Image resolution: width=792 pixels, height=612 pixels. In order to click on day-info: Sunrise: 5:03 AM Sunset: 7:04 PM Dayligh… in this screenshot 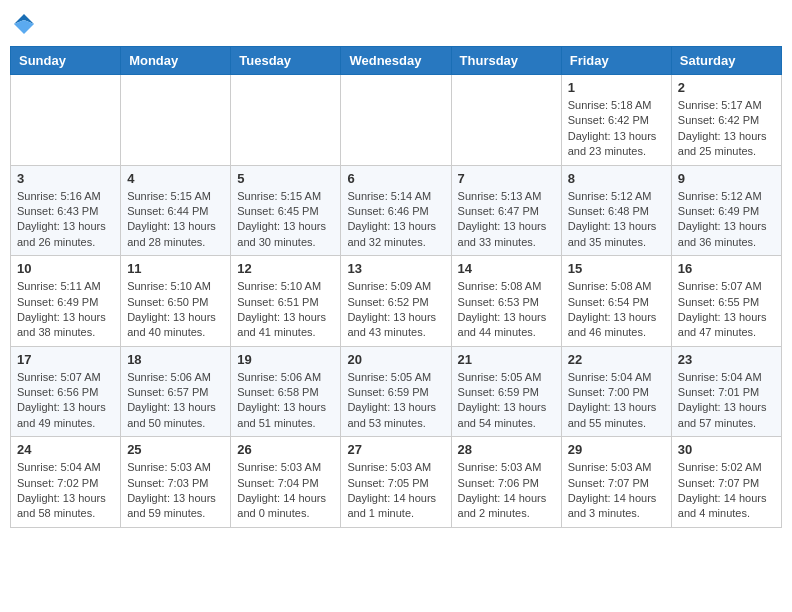, I will do `click(286, 491)`.